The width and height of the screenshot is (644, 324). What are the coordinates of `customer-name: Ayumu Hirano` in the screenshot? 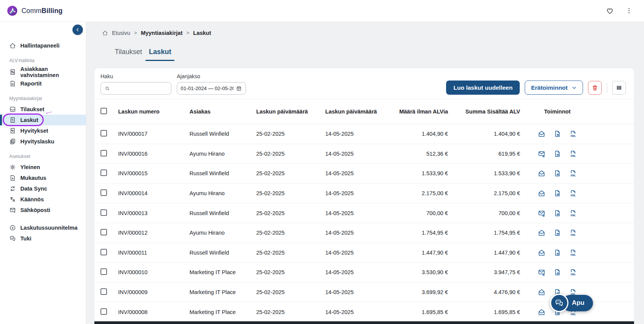 It's located at (223, 233).